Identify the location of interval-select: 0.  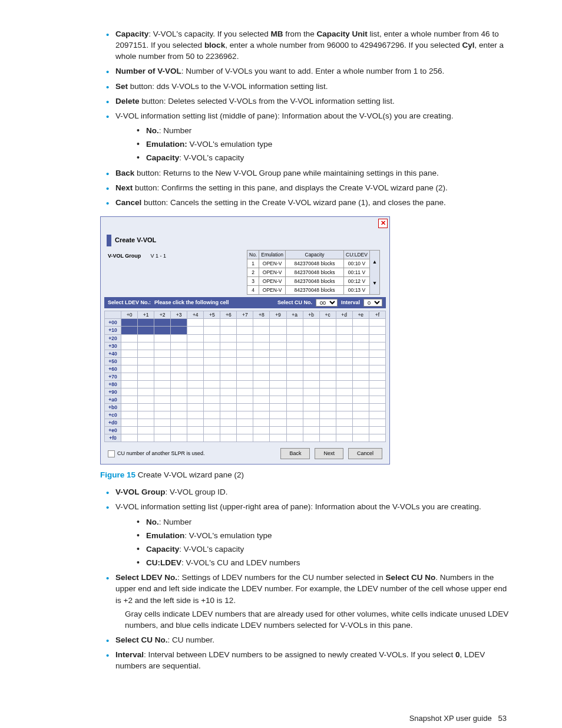
(373, 303).